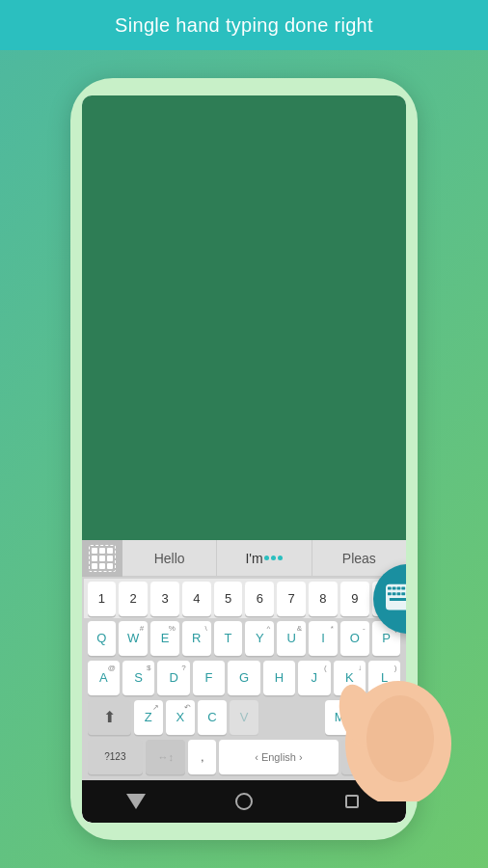 The image size is (488, 868). I want to click on comma-key: ,, so click(203, 757).